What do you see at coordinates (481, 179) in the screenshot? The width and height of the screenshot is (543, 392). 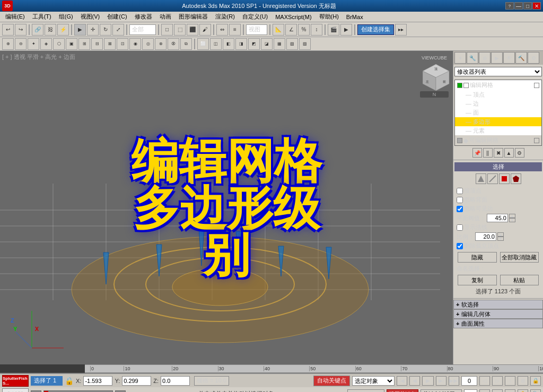 I see `select-vertex-icon` at bounding box center [481, 179].